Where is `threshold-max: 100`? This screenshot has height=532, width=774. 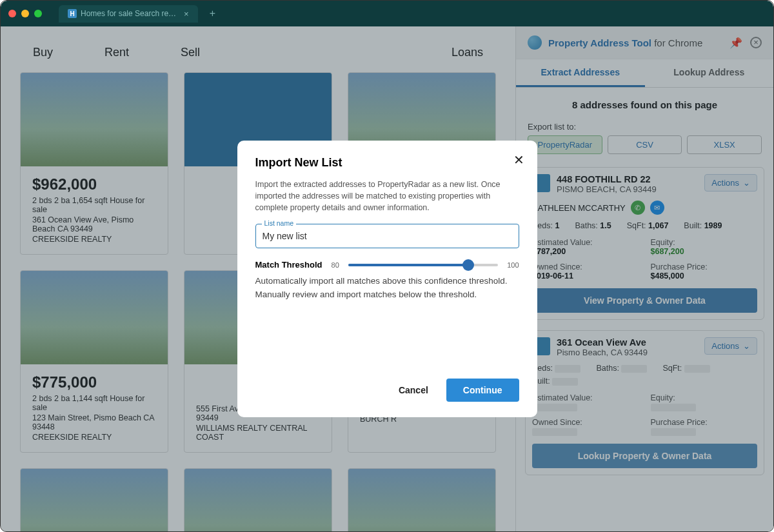
threshold-max: 100 is located at coordinates (513, 265).